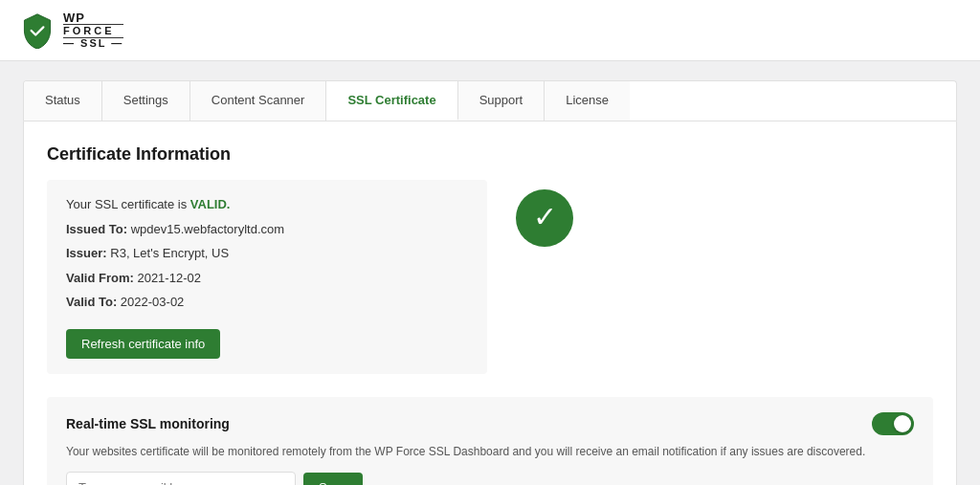  What do you see at coordinates (86, 253) in the screenshot?
I see `cert-issuer-label: Issuer:` at bounding box center [86, 253].